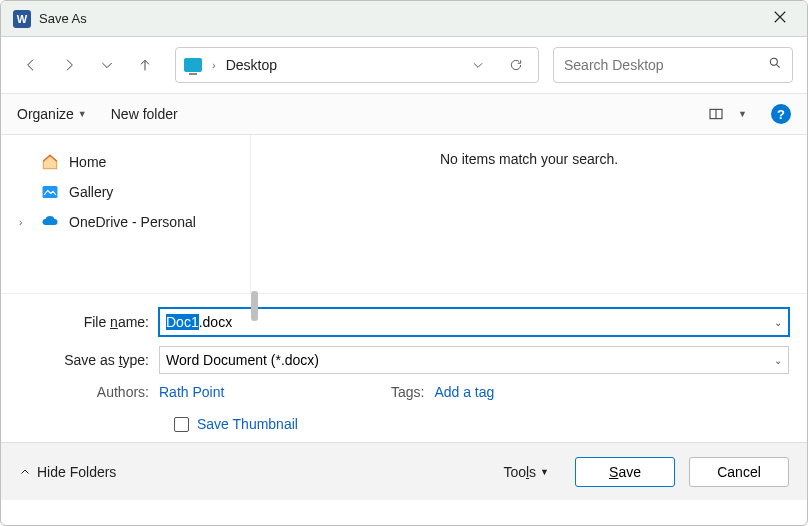 This screenshot has width=808, height=526. I want to click on onedrive-icon, so click(50, 222).